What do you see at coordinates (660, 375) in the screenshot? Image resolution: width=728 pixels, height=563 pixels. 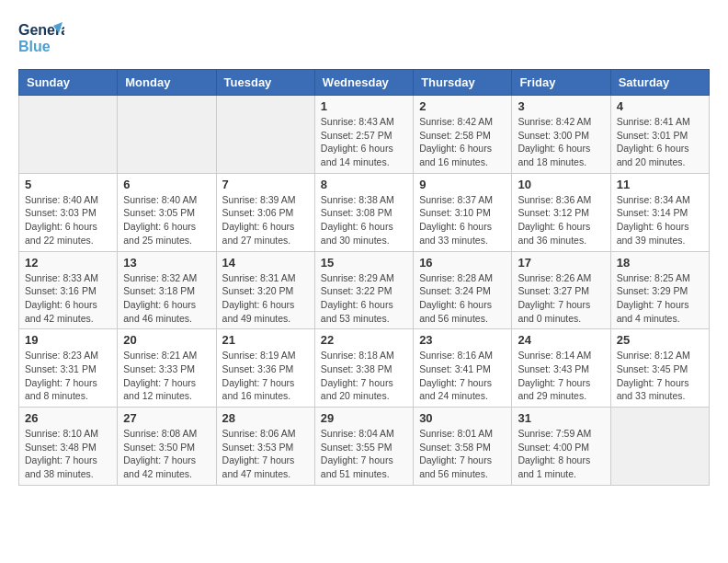 I see `day-info: Sunrise: 8:12 AM Sunset: 3:45 PM Dayligh…` at bounding box center [660, 375].